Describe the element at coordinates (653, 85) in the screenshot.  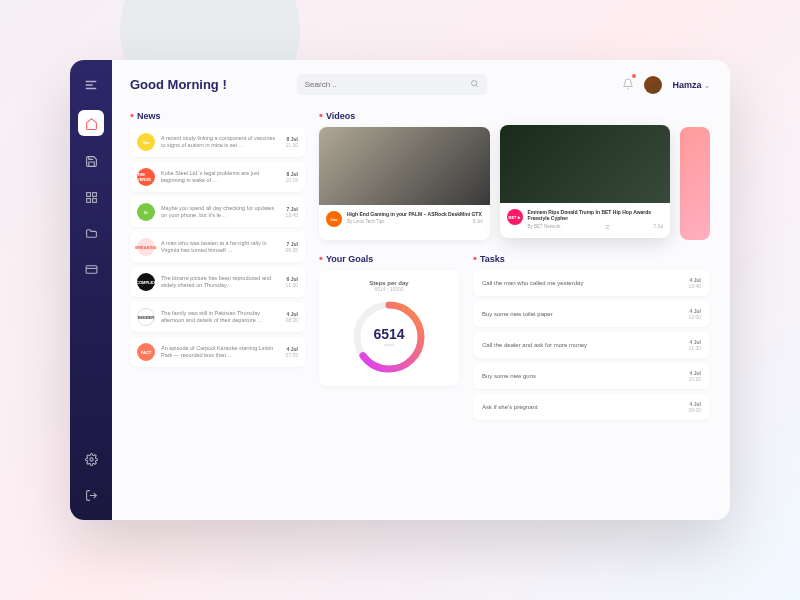
I see `avatar` at that location.